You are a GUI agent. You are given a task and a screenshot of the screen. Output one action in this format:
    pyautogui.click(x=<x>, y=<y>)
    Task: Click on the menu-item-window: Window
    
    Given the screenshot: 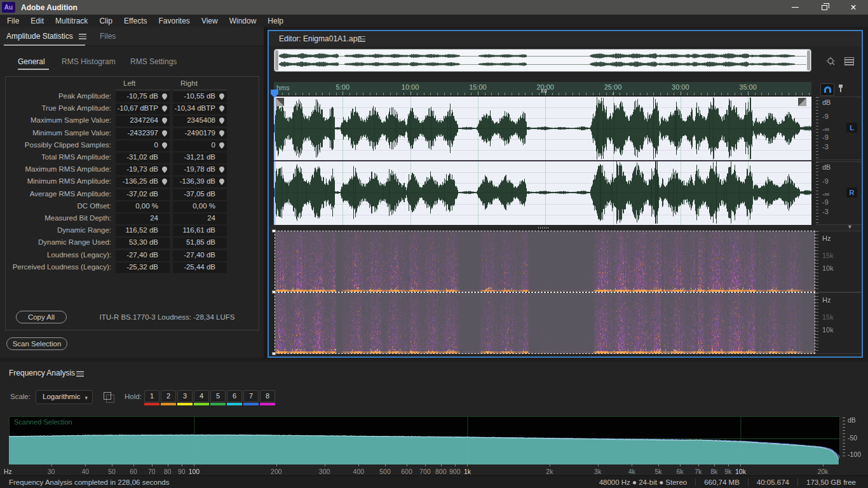 What is the action you would take?
    pyautogui.click(x=243, y=21)
    